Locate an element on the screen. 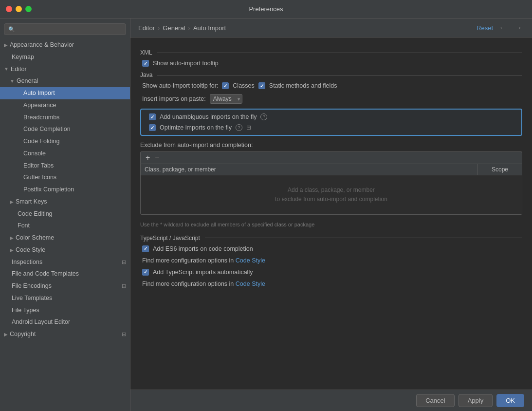  sidebar-item-label-gutter-icons: Gutter Icons is located at coordinates (40, 177).